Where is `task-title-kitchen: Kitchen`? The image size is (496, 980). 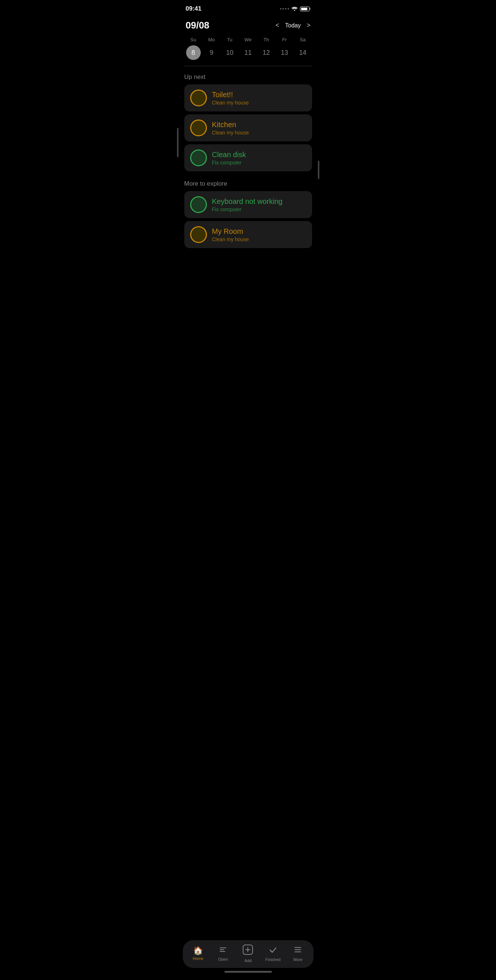 task-title-kitchen: Kitchen is located at coordinates (259, 125).